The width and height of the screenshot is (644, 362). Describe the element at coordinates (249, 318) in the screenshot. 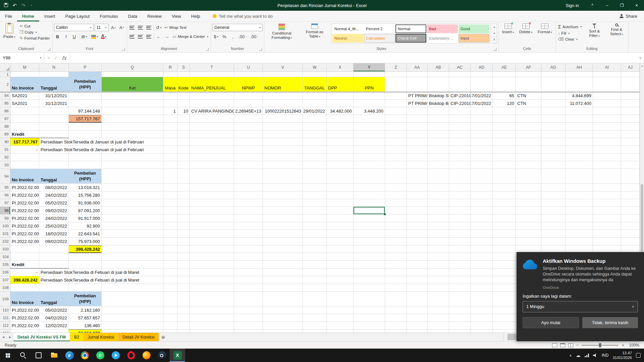

I see `cell-U111` at that location.